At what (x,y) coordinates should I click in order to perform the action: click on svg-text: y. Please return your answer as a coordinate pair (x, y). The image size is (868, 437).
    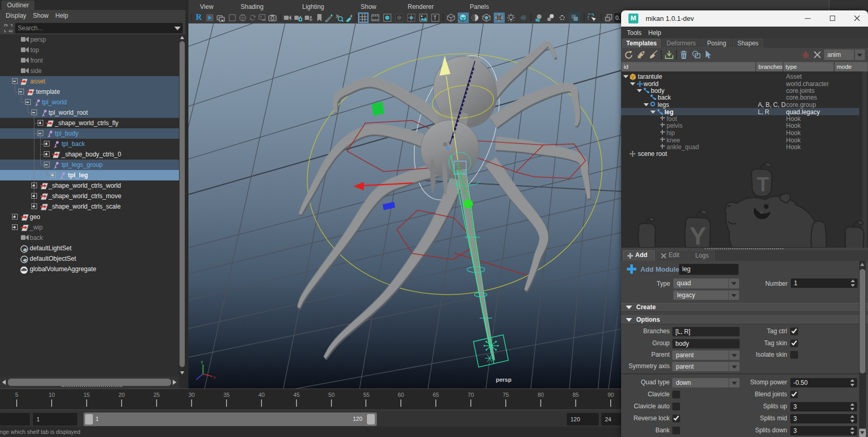
    Looking at the image, I should click on (202, 362).